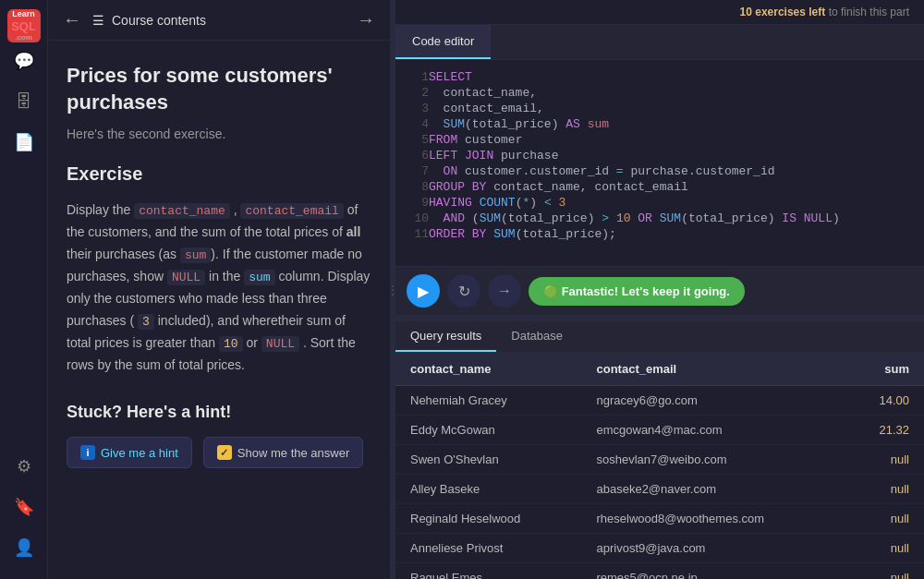 Image resolution: width=924 pixels, height=579 pixels. I want to click on results-header-row: contact_name contact_email sum, so click(660, 369).